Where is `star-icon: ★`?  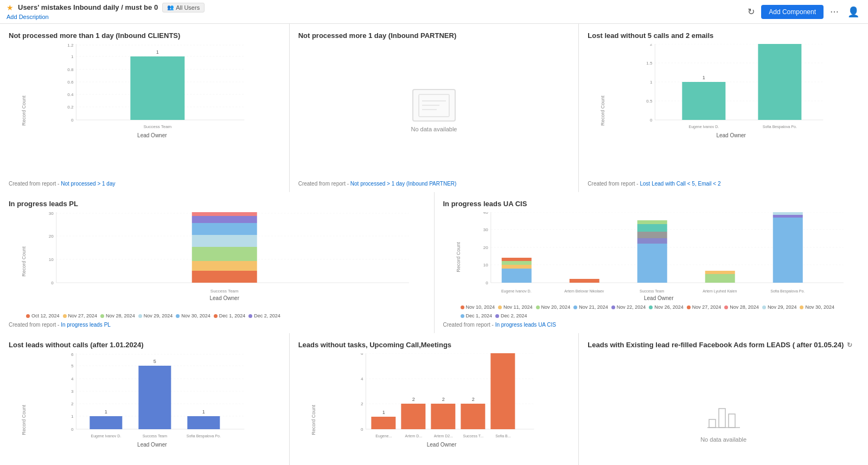 star-icon: ★ is located at coordinates (10, 8).